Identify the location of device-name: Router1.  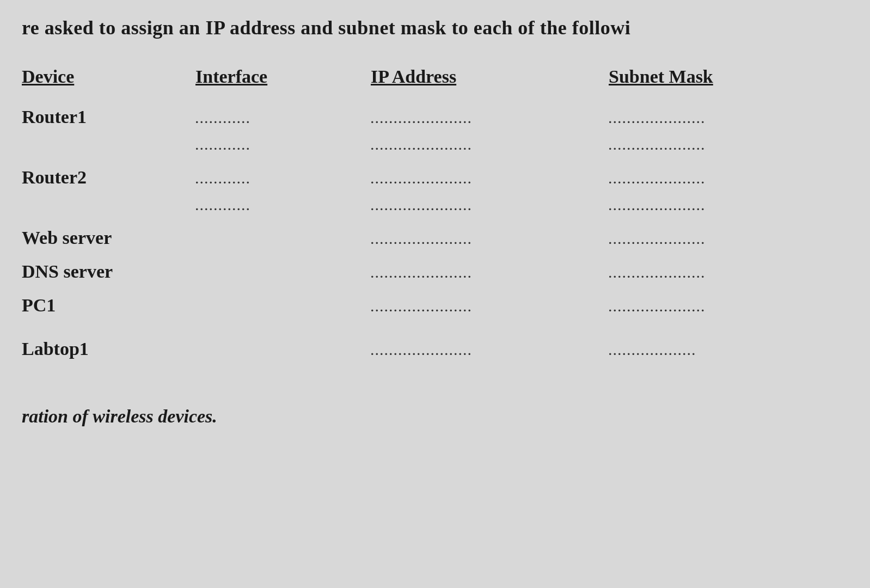
(54, 117).